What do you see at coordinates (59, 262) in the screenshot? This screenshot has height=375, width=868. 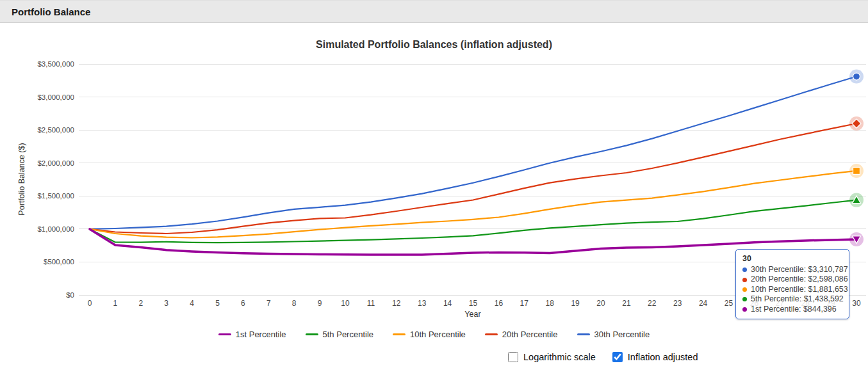 I see `y-tick-label: $500,000` at bounding box center [59, 262].